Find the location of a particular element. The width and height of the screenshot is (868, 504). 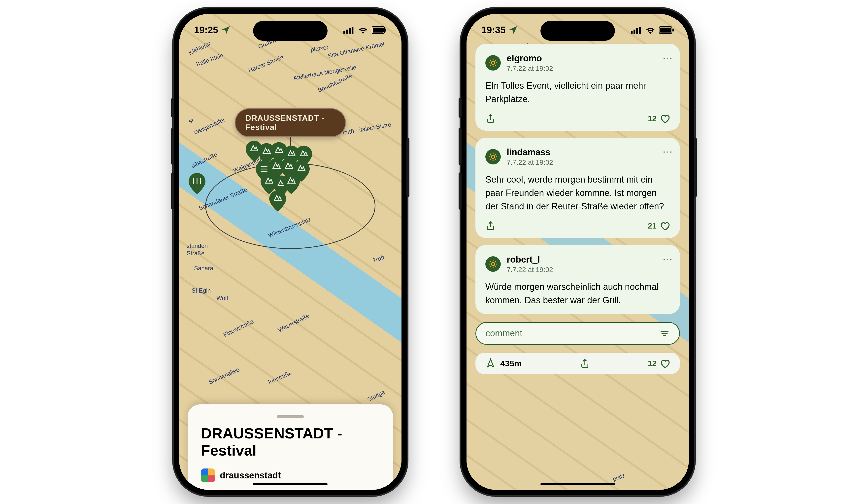

status-time: 19:35 is located at coordinates (493, 30).